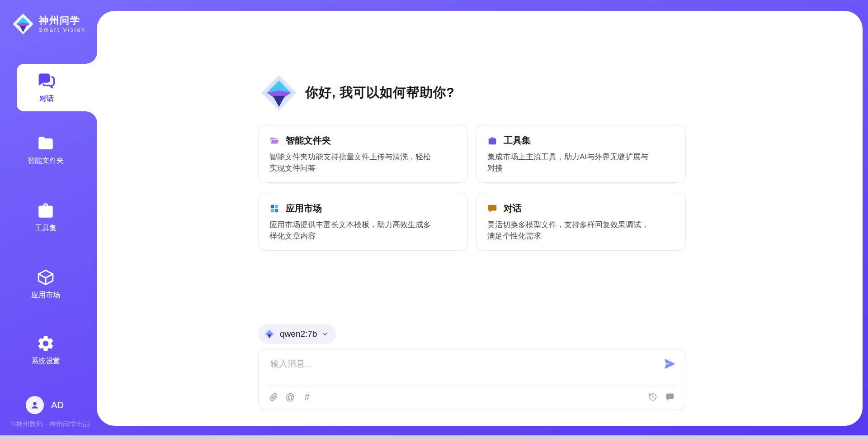 Image resolution: width=868 pixels, height=439 pixels. I want to click on copyright-text: ©神州数码 · 神州问学出品, so click(50, 425).